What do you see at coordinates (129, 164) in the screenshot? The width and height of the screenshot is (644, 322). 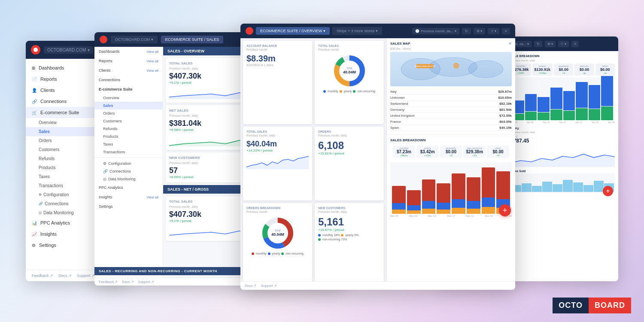 I see `p2-sub-config: ⚙ Configuration` at bounding box center [129, 164].